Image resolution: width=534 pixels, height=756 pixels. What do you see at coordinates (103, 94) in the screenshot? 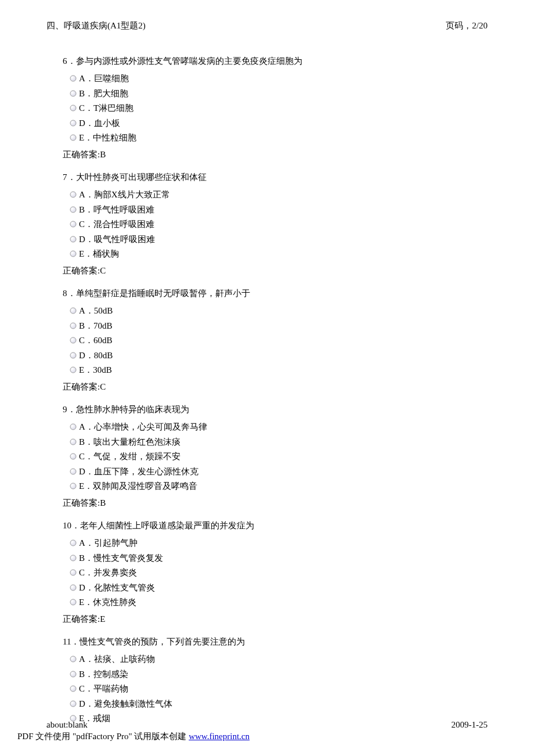
I see `option-label: B．肥大细胞` at bounding box center [103, 94].